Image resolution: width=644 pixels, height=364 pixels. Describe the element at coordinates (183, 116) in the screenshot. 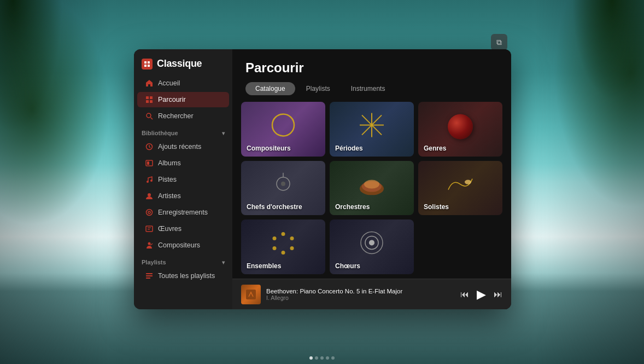

I see `sidebar-item-rechercher: Rechercher` at that location.